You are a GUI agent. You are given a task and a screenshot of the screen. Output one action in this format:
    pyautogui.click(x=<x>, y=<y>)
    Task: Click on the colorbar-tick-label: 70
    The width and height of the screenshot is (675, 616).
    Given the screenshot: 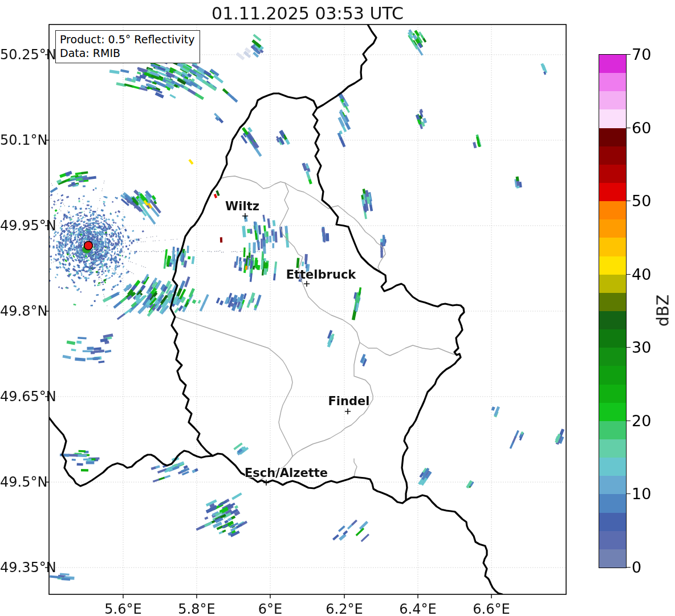 What is the action you would take?
    pyautogui.click(x=641, y=55)
    